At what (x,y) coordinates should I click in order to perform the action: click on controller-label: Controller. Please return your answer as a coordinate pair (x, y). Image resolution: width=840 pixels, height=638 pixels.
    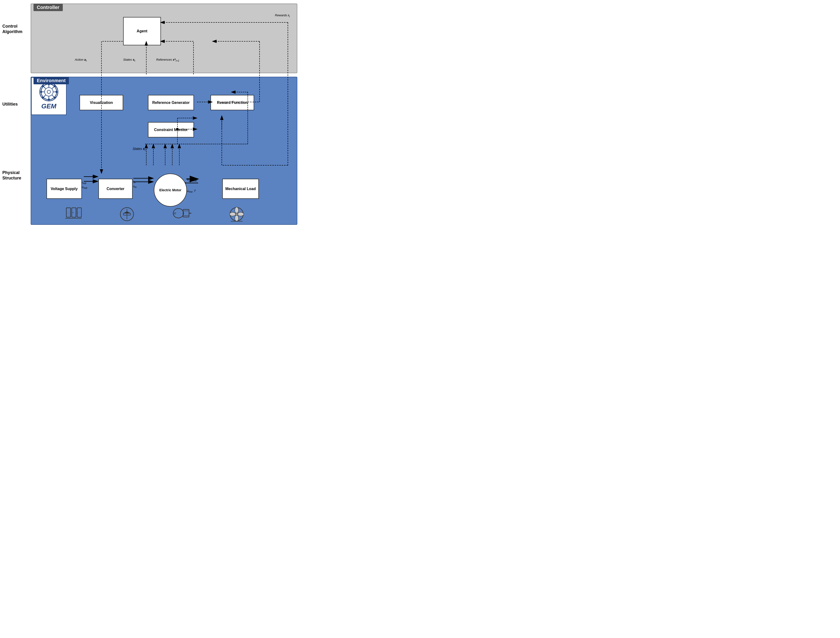
    Looking at the image, I should click on (48, 8).